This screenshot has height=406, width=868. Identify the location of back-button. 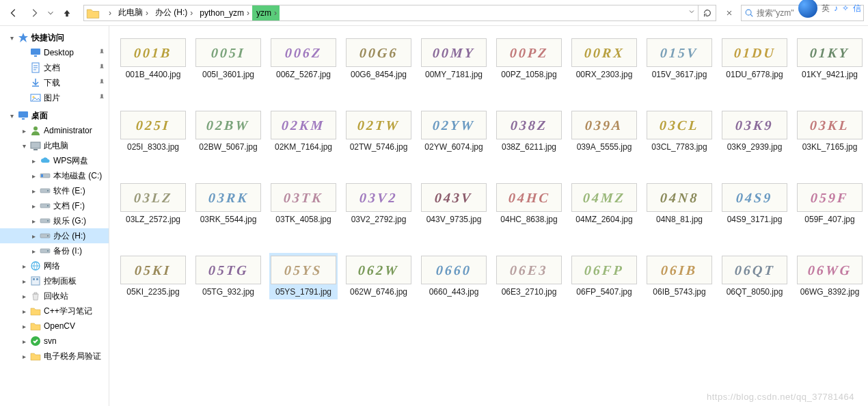
(14, 13).